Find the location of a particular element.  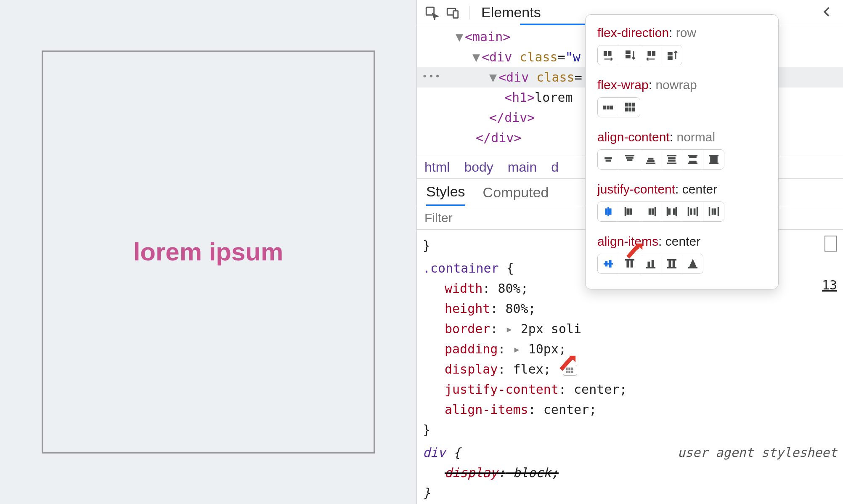

subtab-styles: Styles is located at coordinates (446, 193).